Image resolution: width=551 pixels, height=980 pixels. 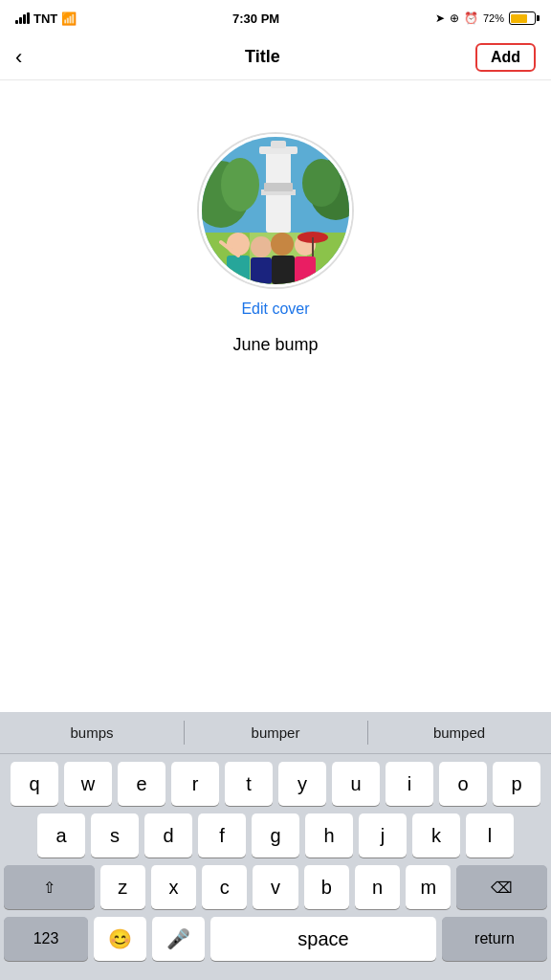 What do you see at coordinates (490, 835) in the screenshot?
I see `key-l: l` at bounding box center [490, 835].